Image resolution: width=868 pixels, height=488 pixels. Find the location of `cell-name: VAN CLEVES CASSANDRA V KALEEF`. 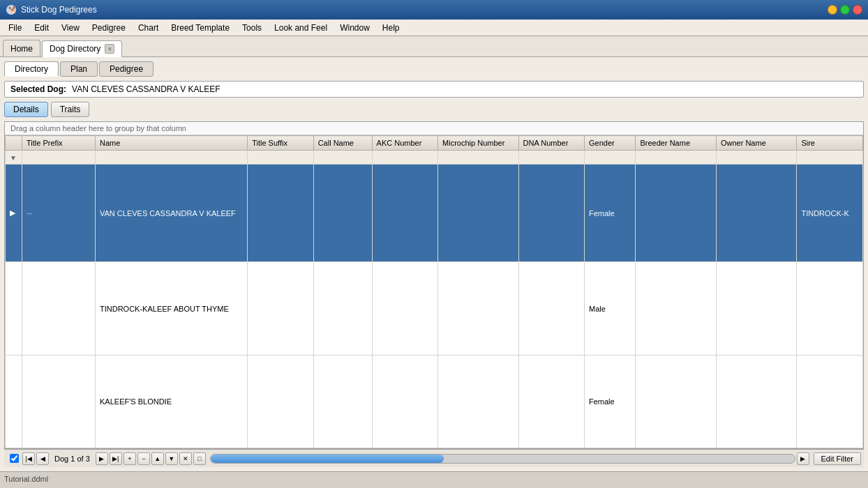

cell-name: VAN CLEVES CASSANDRA V KALEEF is located at coordinates (172, 213).